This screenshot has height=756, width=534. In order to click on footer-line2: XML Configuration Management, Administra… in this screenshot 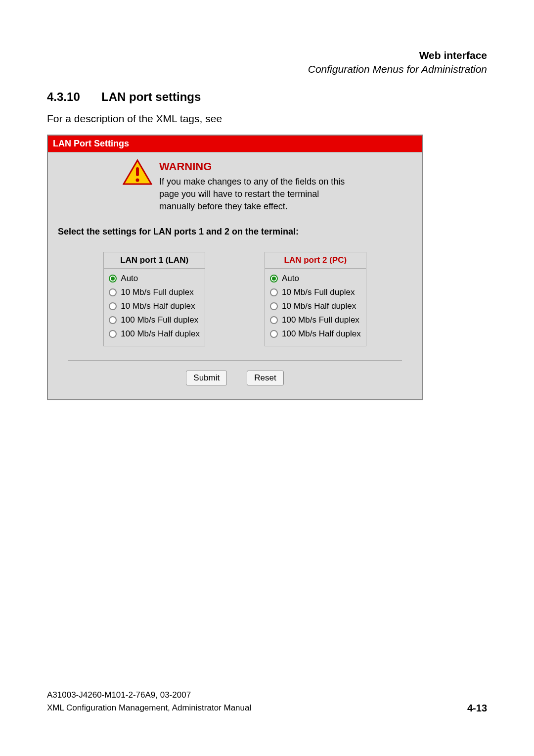, I will do `click(149, 708)`.